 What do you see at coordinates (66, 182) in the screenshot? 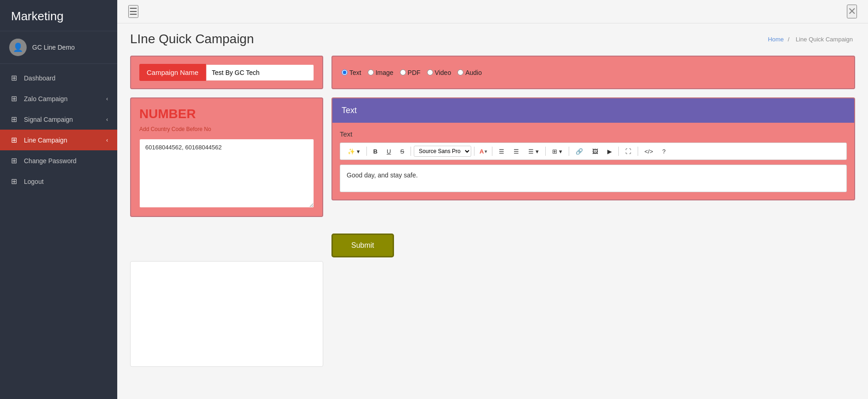
I see `sidebar-item-label: Logout` at bounding box center [66, 182].